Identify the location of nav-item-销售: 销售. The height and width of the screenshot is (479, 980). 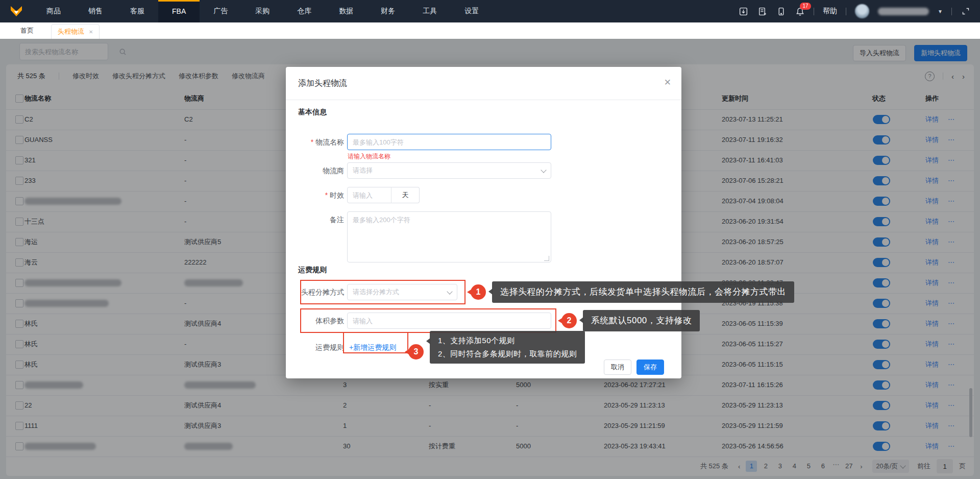
(95, 11).